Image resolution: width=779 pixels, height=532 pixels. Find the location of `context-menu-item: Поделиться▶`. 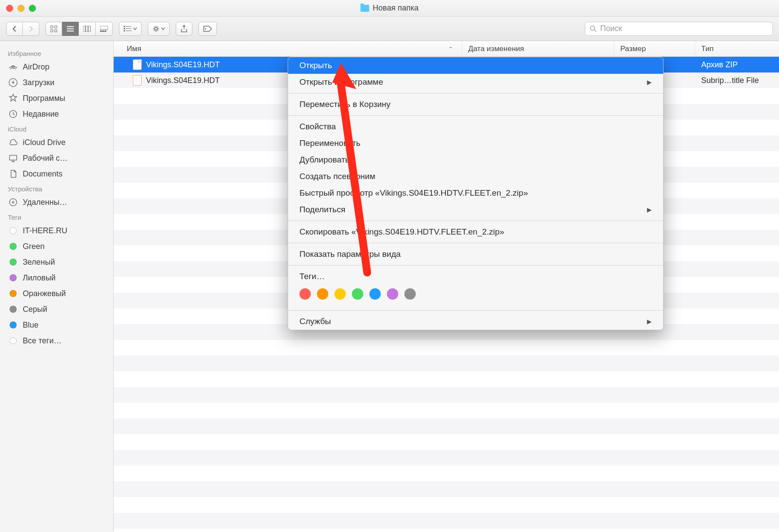

context-menu-item: Поделиться▶ is located at coordinates (476, 210).